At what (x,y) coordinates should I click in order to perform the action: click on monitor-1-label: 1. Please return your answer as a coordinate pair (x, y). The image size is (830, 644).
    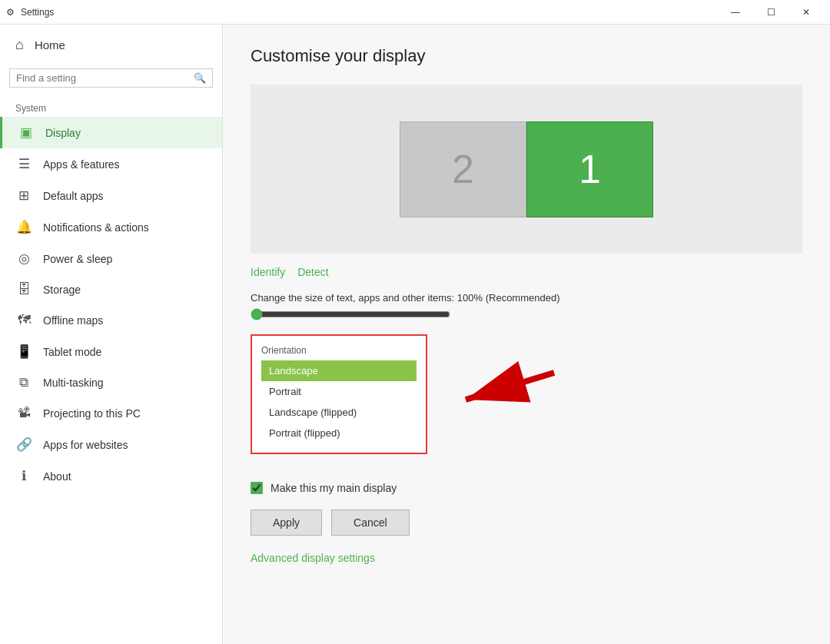
    Looking at the image, I should click on (590, 169).